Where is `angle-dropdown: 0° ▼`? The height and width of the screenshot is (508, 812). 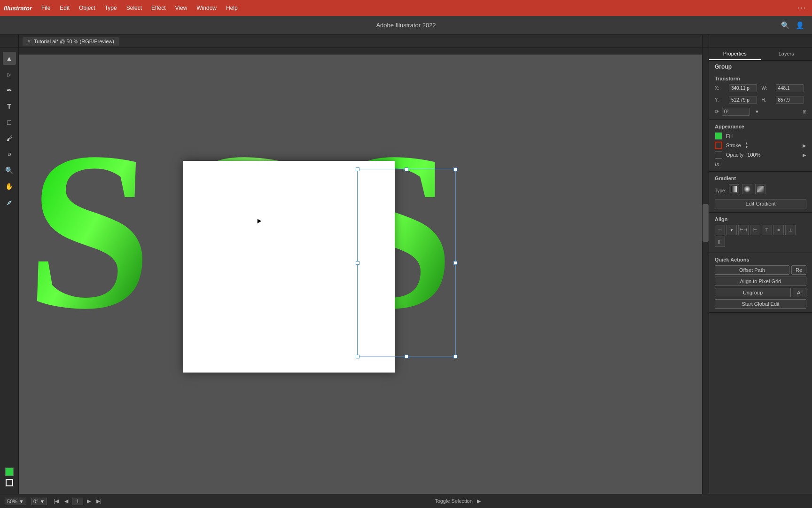
angle-dropdown: 0° ▼ is located at coordinates (39, 501).